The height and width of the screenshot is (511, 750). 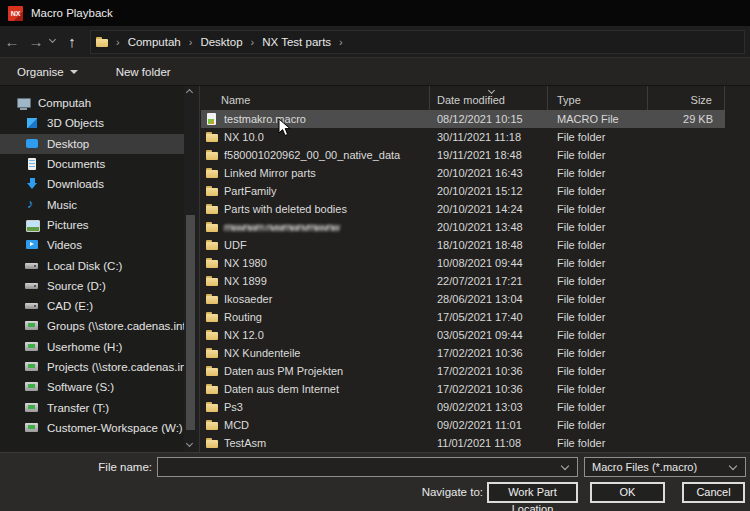 I want to click on ok-button: OK, so click(x=628, y=492).